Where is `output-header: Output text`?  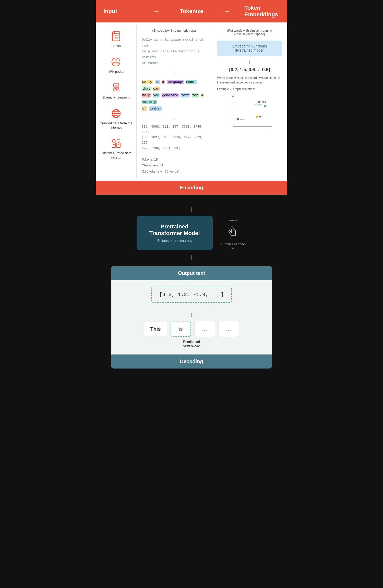
output-header: Output text is located at coordinates (192, 273).